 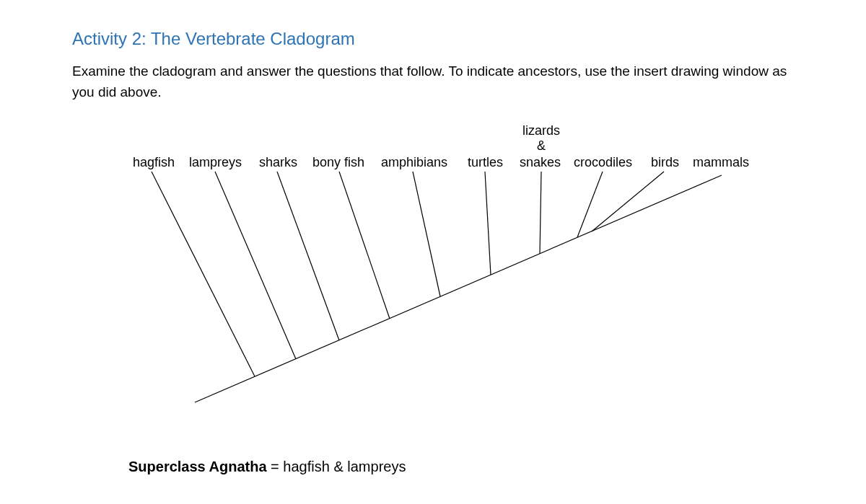 What do you see at coordinates (433, 82) in the screenshot?
I see `instructions-text: Examine the cladogram and answer the que…` at bounding box center [433, 82].